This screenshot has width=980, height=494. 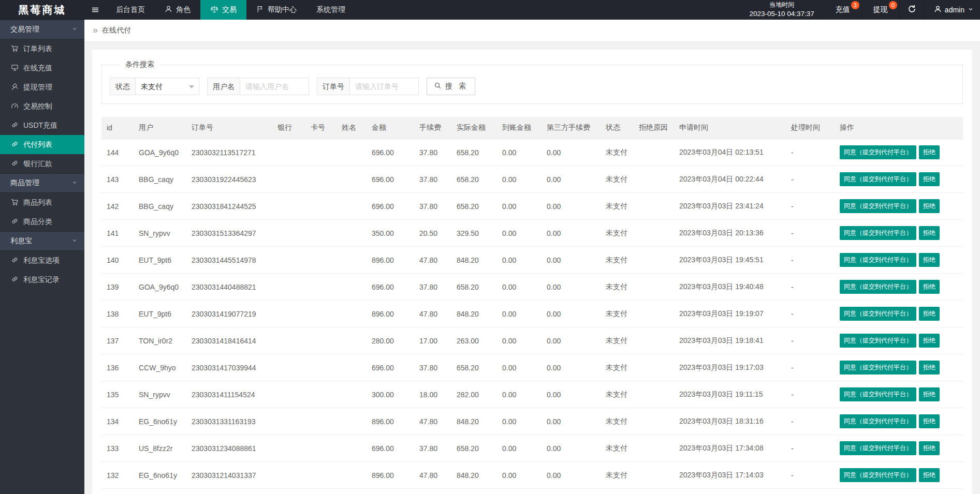 What do you see at coordinates (192, 87) in the screenshot?
I see `select-caret-icon` at bounding box center [192, 87].